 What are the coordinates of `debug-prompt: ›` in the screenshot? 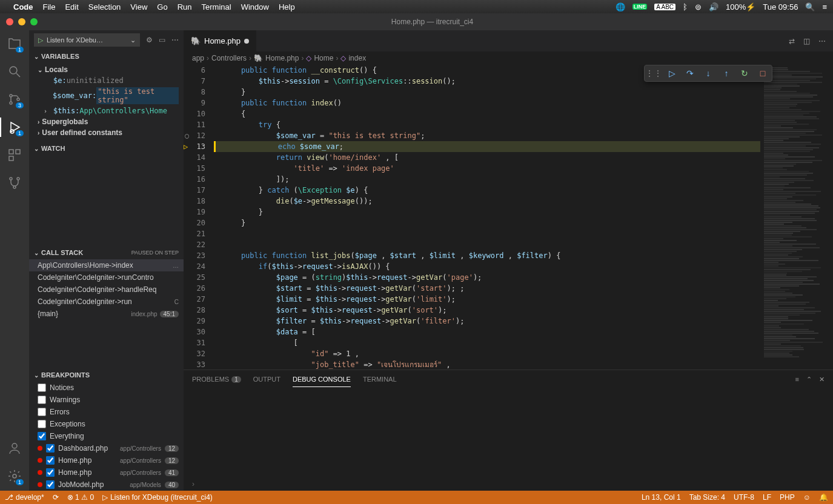 It's located at (508, 484).